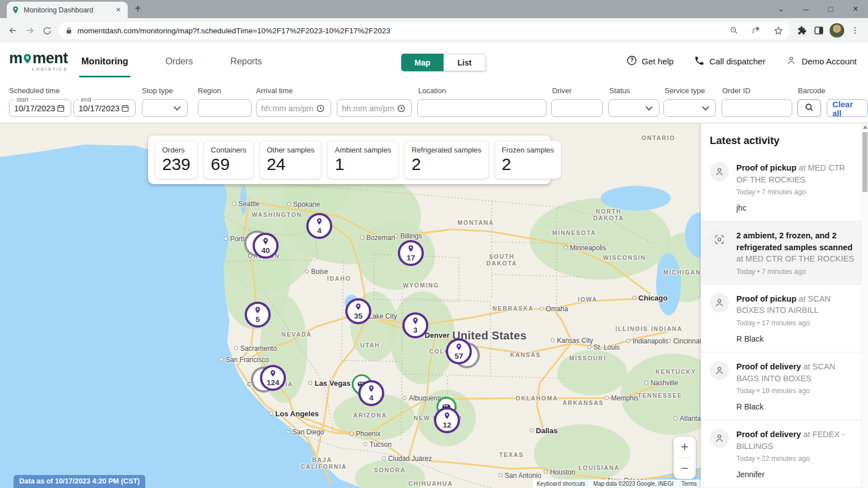 Image resolution: width=868 pixels, height=488 pixels. Describe the element at coordinates (619, 90) in the screenshot. I see `status-label: Status` at that location.